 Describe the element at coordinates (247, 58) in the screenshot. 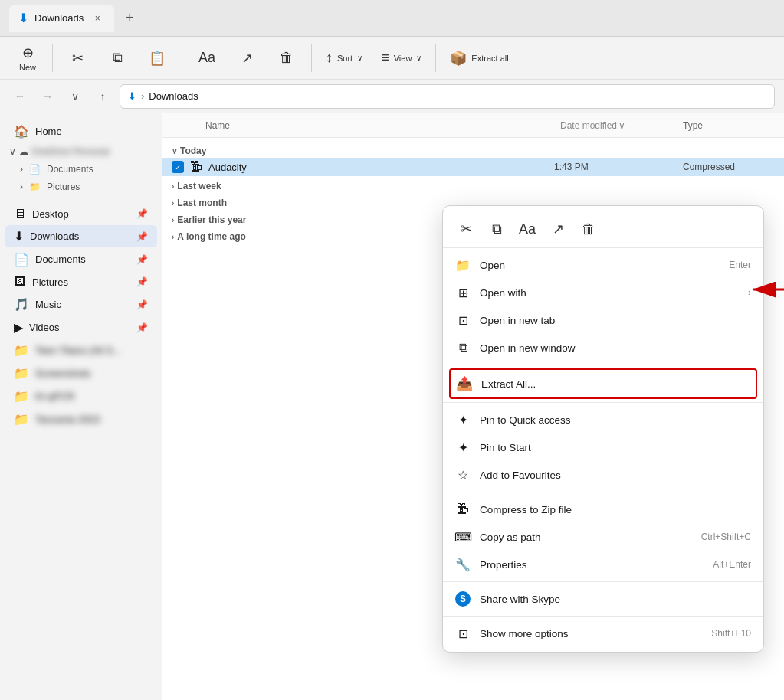

I see `share-button: ↗` at that location.